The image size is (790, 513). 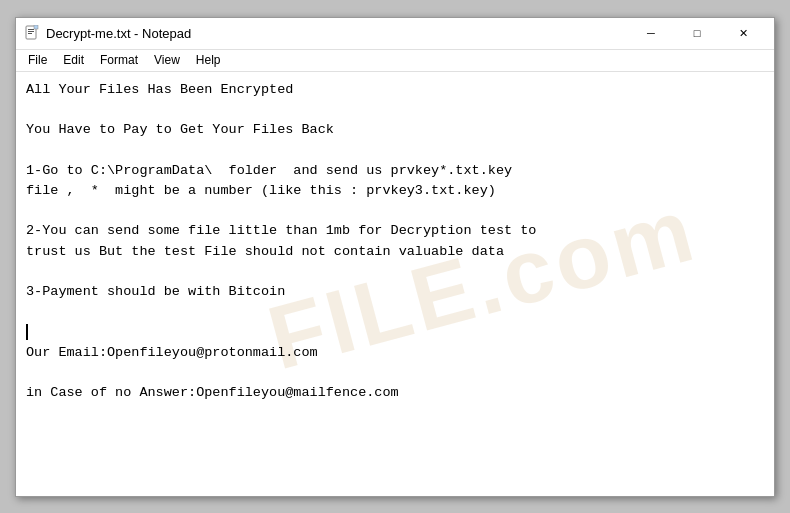 I want to click on menu-bar: File Edit Format View Help, so click(x=395, y=61).